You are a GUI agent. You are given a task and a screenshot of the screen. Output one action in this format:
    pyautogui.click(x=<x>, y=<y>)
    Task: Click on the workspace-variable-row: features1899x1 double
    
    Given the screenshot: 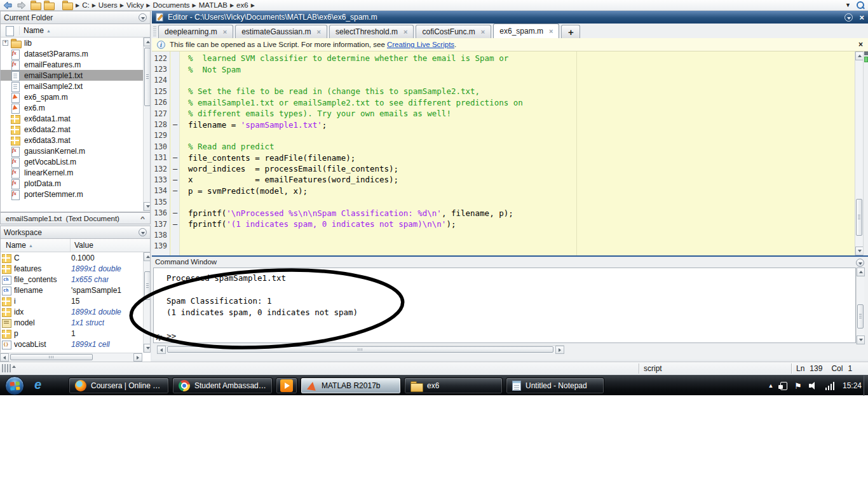 What is the action you would take?
    pyautogui.click(x=72, y=268)
    